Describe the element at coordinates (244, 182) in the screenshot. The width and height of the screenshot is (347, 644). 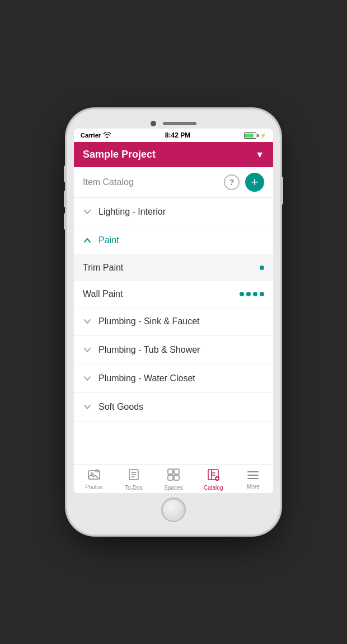
I see `toolbar-actions: ? +` at that location.